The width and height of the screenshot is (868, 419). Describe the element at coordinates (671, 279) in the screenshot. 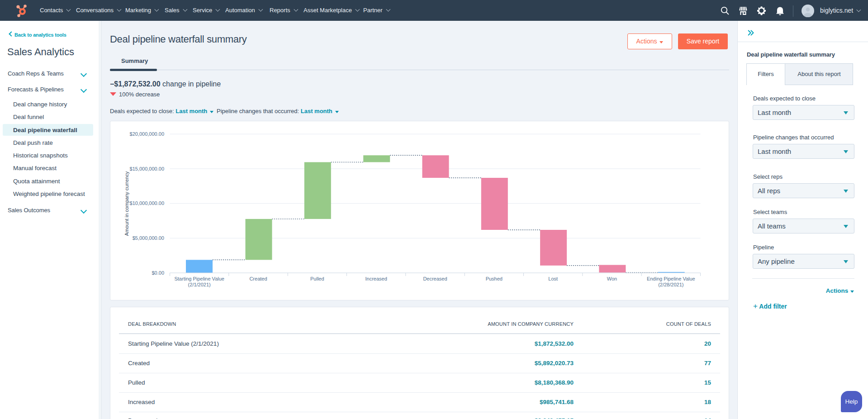

I see `svg-text: Ending Pipeline Value` at that location.